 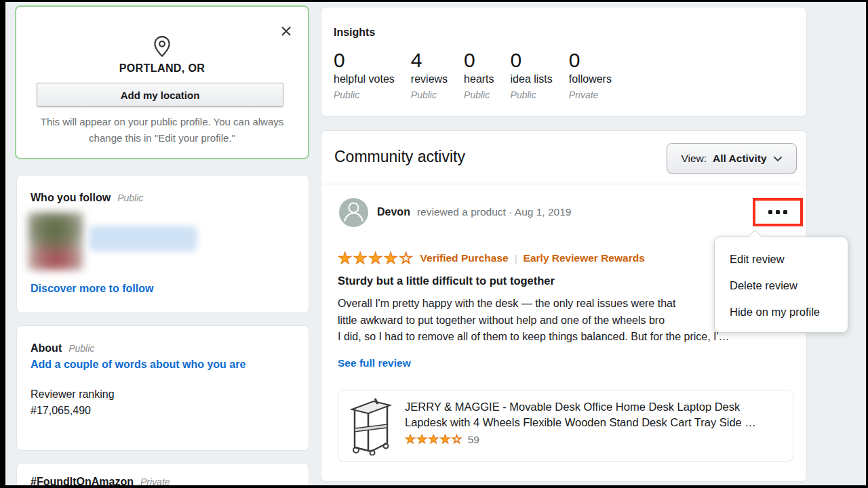 What do you see at coordinates (740, 159) in the screenshot?
I see `view-value: All Activity` at bounding box center [740, 159].